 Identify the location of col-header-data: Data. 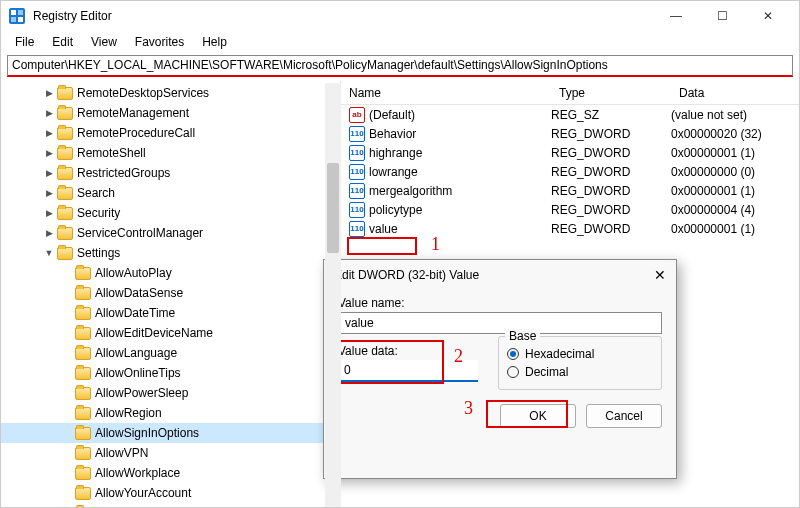
(735, 93).